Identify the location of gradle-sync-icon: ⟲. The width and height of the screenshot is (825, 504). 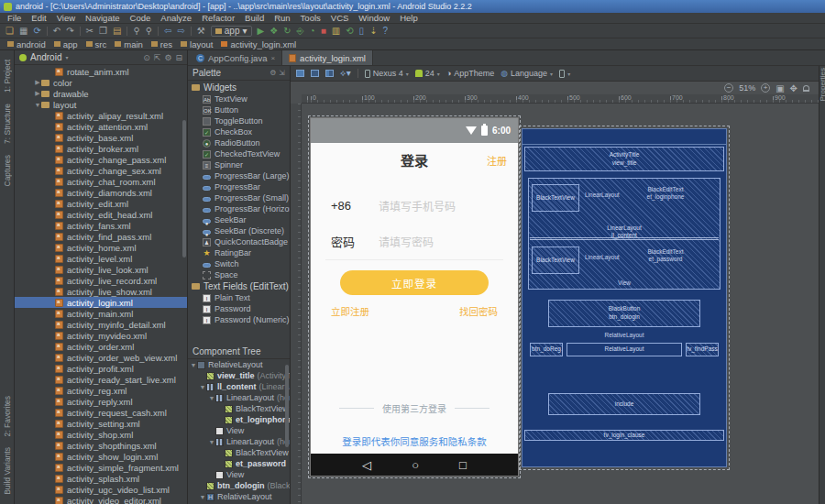
(349, 31).